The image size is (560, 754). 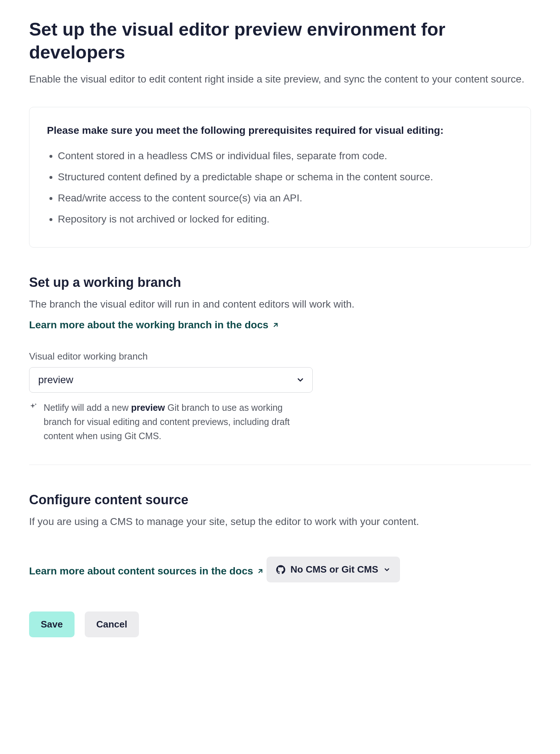 I want to click on list-item: Read/write access to the content source(…, so click(x=285, y=198).